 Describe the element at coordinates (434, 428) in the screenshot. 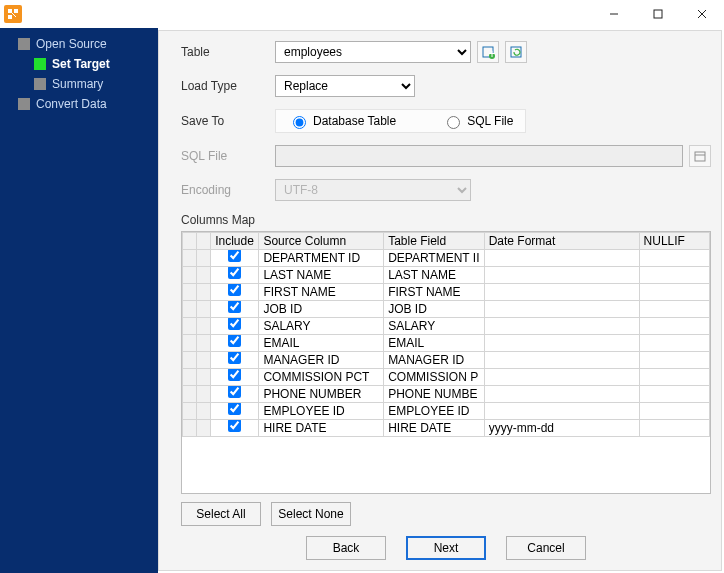

I see `field-cell: HIRE DATE` at that location.